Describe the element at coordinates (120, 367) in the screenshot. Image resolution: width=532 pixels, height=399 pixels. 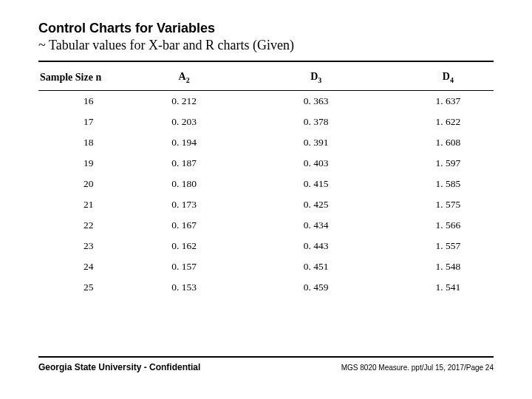
I see `footer-left: Georgia State University - Confidential` at that location.